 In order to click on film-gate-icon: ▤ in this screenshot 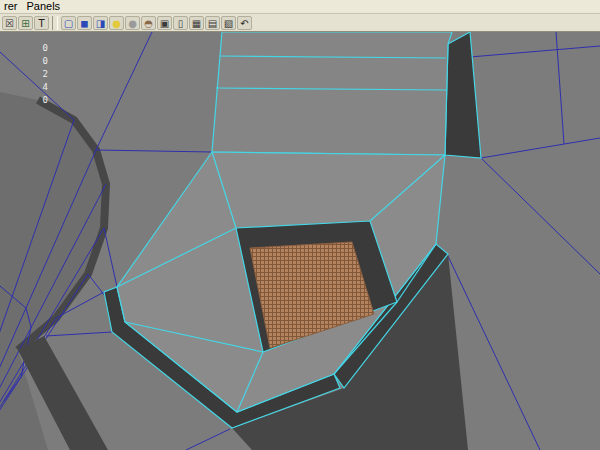, I will do `click(212, 23)`.